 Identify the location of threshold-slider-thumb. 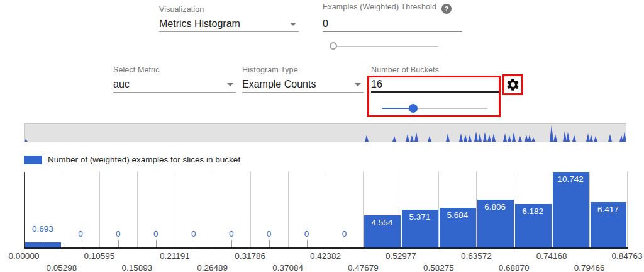
(333, 46).